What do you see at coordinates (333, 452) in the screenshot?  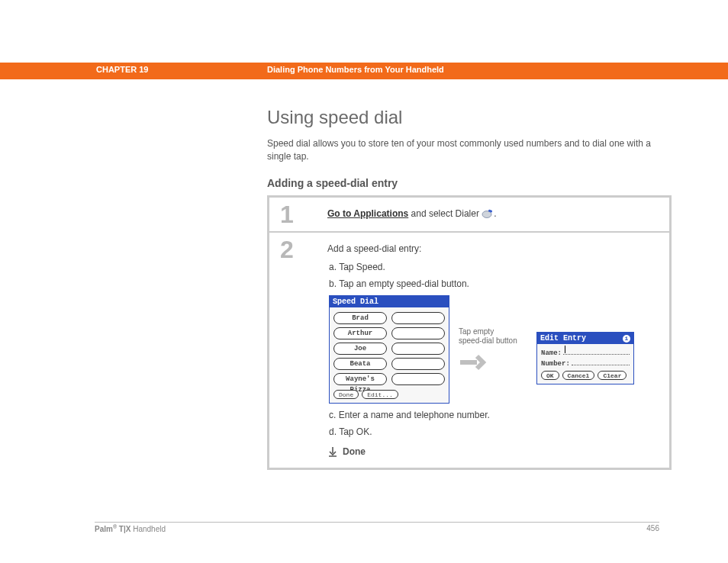 I see `done-arrow-down-icon` at bounding box center [333, 452].